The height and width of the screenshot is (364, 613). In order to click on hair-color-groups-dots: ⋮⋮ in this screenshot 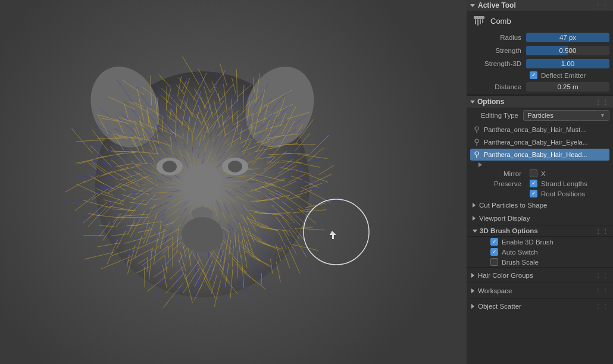, I will do `click(602, 275)`.